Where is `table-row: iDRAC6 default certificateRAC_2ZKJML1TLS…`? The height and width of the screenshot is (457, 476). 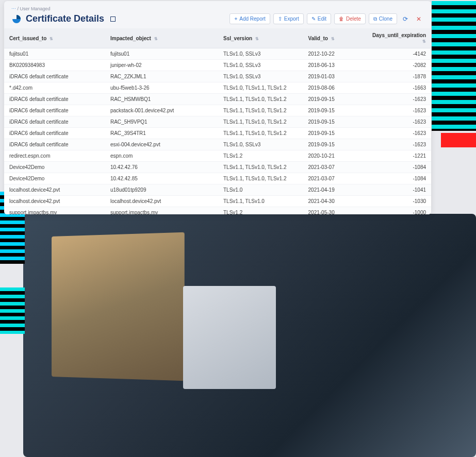 table-row: iDRAC6 default certificateRAC_2ZKJML1TLS… is located at coordinates (218, 77).